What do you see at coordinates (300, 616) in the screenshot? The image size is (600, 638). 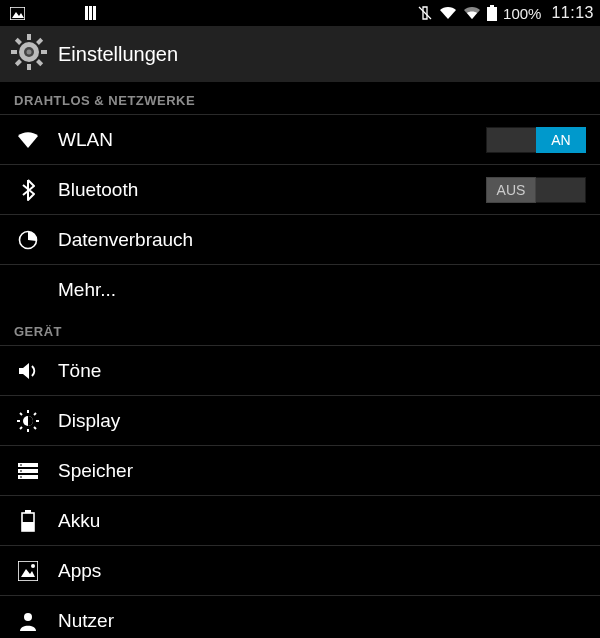 I see `row-users: Nutzer` at bounding box center [300, 616].